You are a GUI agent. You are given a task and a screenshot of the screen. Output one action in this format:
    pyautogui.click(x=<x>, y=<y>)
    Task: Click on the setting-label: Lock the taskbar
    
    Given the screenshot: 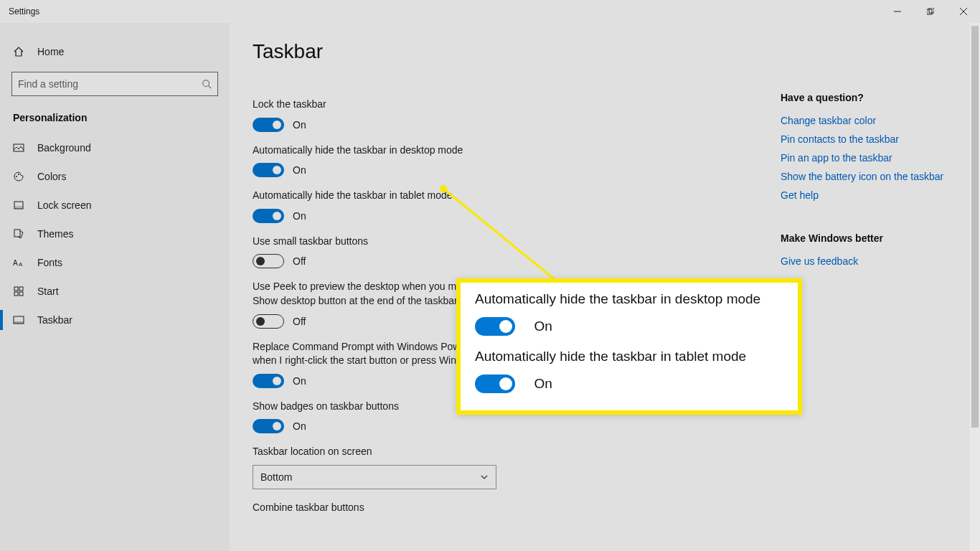 What is the action you would take?
    pyautogui.click(x=482, y=105)
    